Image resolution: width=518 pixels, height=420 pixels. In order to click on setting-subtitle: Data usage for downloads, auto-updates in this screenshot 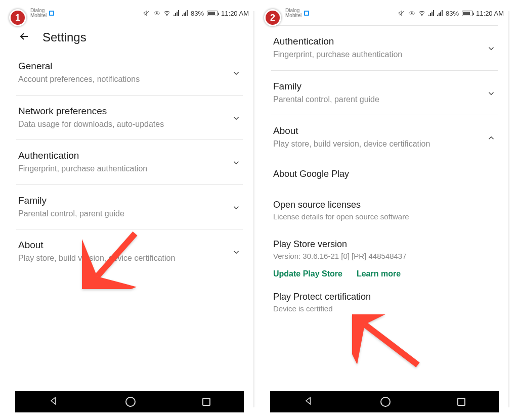, I will do `click(121, 124)`.